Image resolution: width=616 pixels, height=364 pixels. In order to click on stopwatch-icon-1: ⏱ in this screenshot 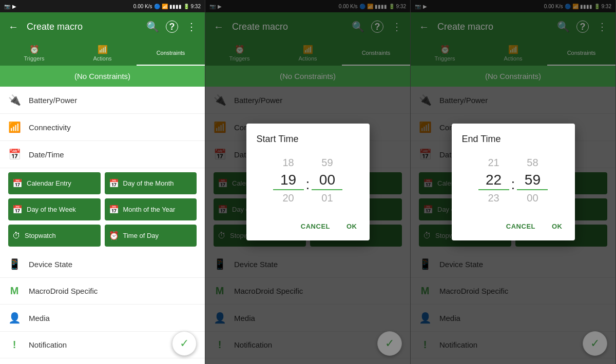, I will do `click(16, 236)`.